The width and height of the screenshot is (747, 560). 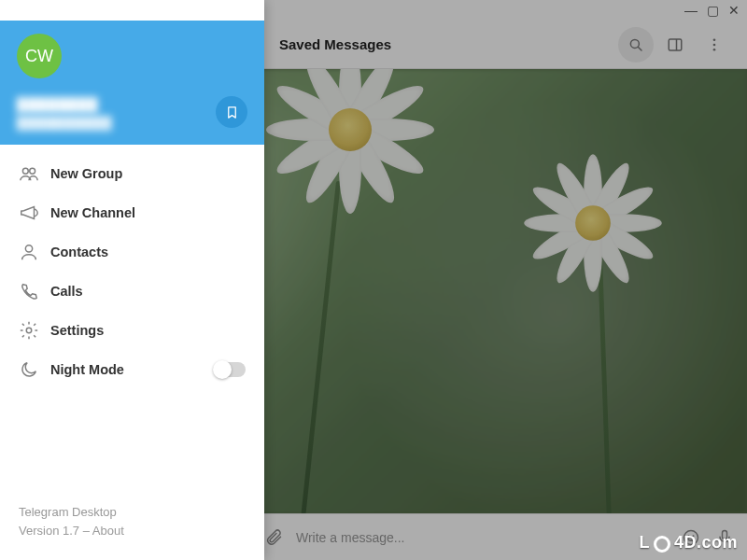 What do you see at coordinates (232, 112) in the screenshot?
I see `bookmark-icon` at bounding box center [232, 112].